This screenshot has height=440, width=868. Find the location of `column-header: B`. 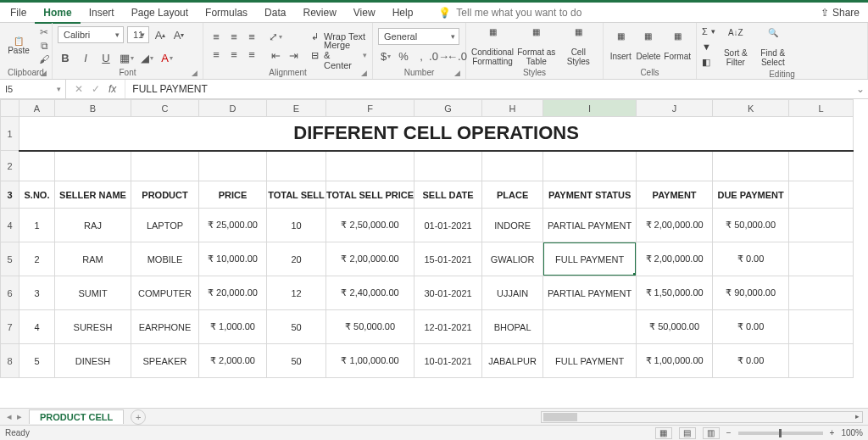

column-header: B is located at coordinates (93, 109).